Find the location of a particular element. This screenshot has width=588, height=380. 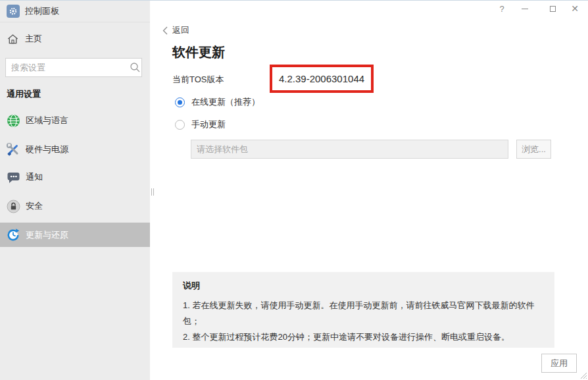

home-icon is located at coordinates (13, 40).